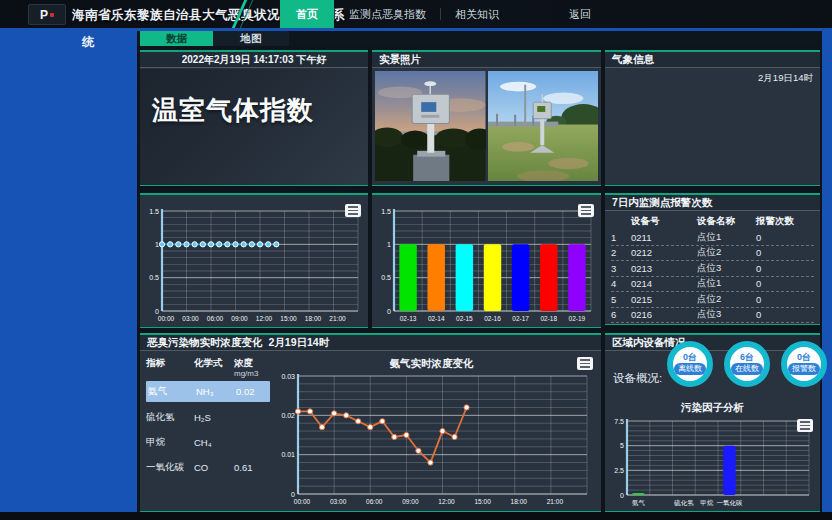 The width and height of the screenshot is (832, 520). I want to click on ammonia-line-chart: 00.010.020.0300:0003:0006:0009:0012:0015…, so click(433, 440).